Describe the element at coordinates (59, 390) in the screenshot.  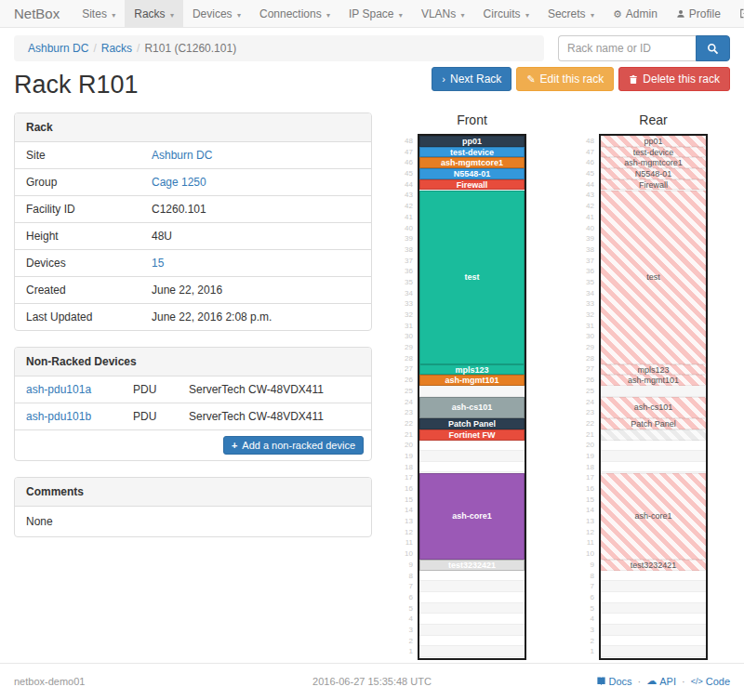
I see `device-link: ash-pdu101a` at that location.